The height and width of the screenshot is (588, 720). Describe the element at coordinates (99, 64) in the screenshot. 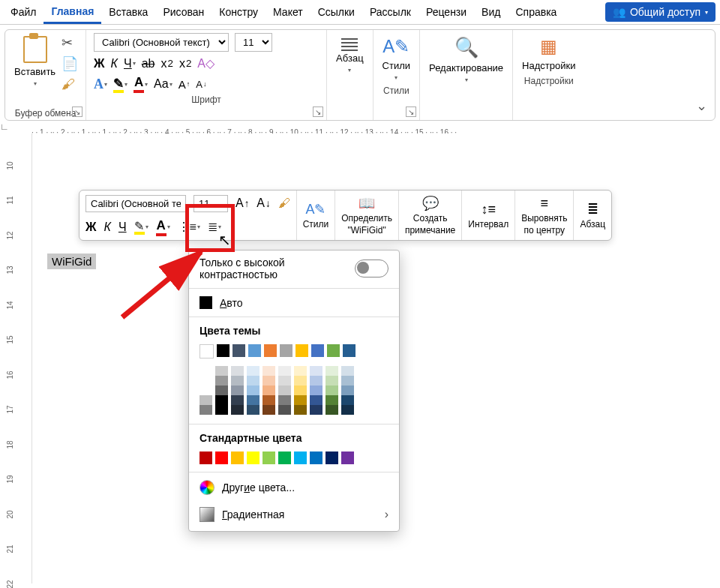

I see `bold-button: Ж` at that location.